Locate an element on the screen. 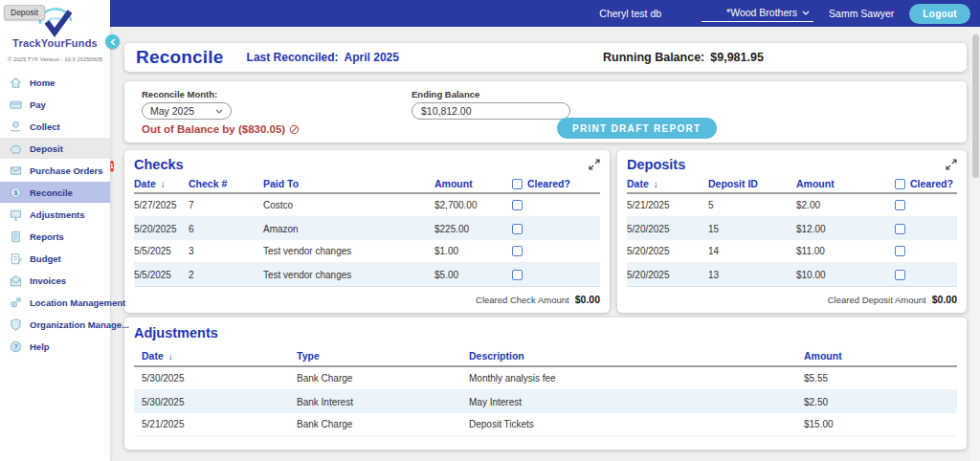  check-amount: $2,700.00 is located at coordinates (473, 205).